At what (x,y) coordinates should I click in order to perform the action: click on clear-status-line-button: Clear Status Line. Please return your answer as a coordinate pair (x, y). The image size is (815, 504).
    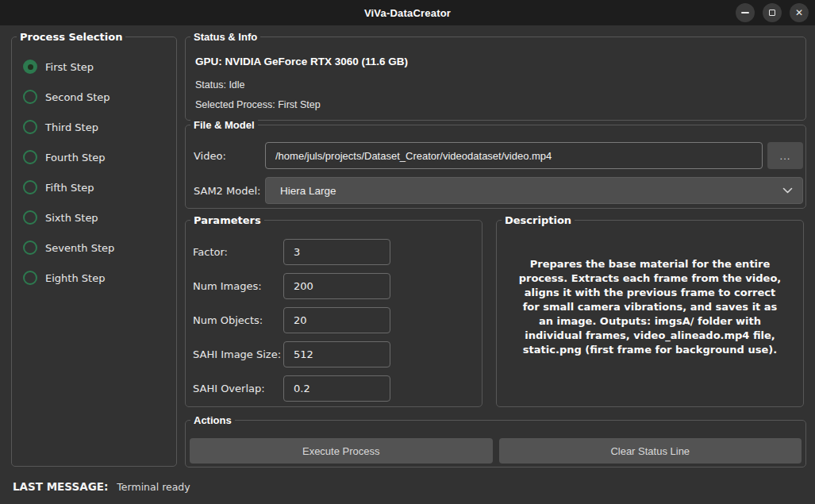
    Looking at the image, I should click on (651, 451).